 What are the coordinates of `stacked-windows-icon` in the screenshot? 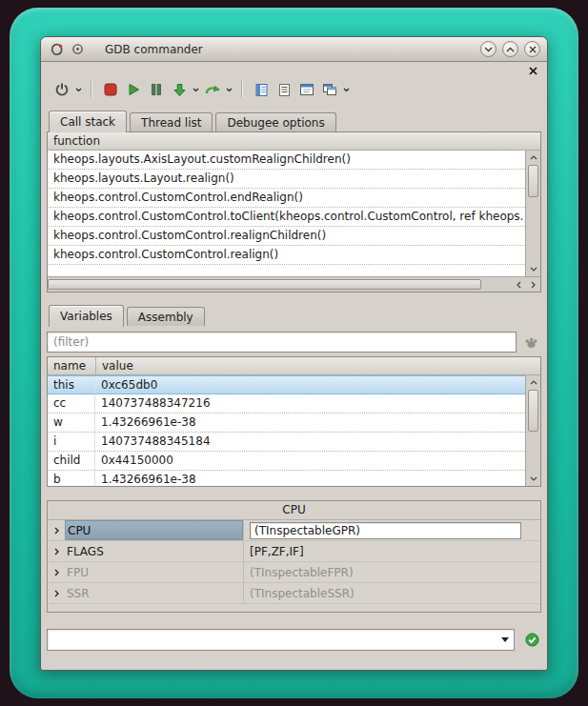 It's located at (330, 90).